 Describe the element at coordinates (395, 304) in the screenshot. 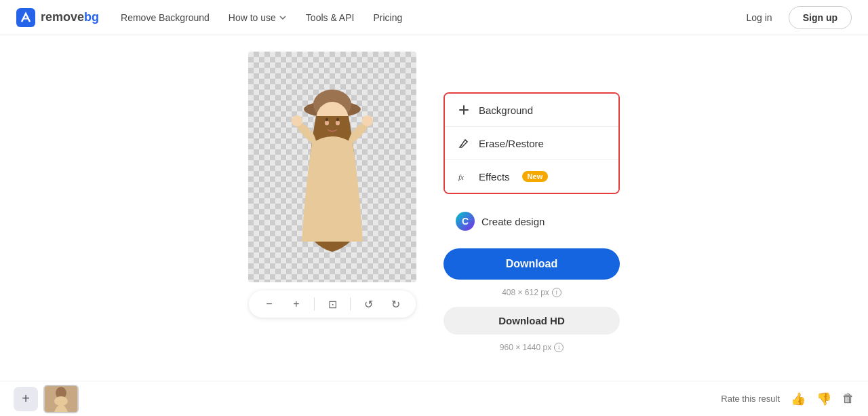

I see `redo-button: ↻` at that location.